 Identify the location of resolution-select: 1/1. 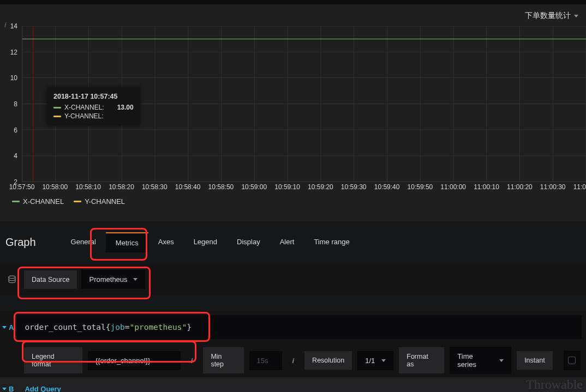
(375, 361).